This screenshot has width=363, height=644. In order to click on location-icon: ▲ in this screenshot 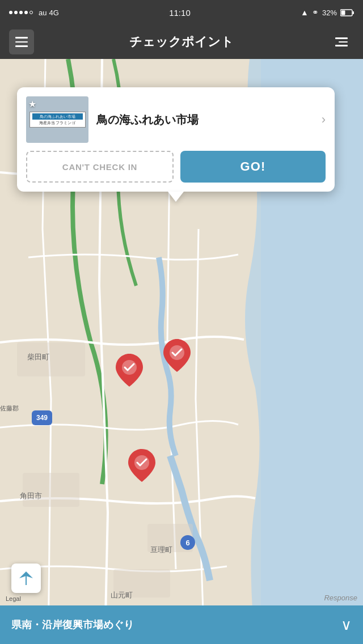, I will do `click(305, 12)`.